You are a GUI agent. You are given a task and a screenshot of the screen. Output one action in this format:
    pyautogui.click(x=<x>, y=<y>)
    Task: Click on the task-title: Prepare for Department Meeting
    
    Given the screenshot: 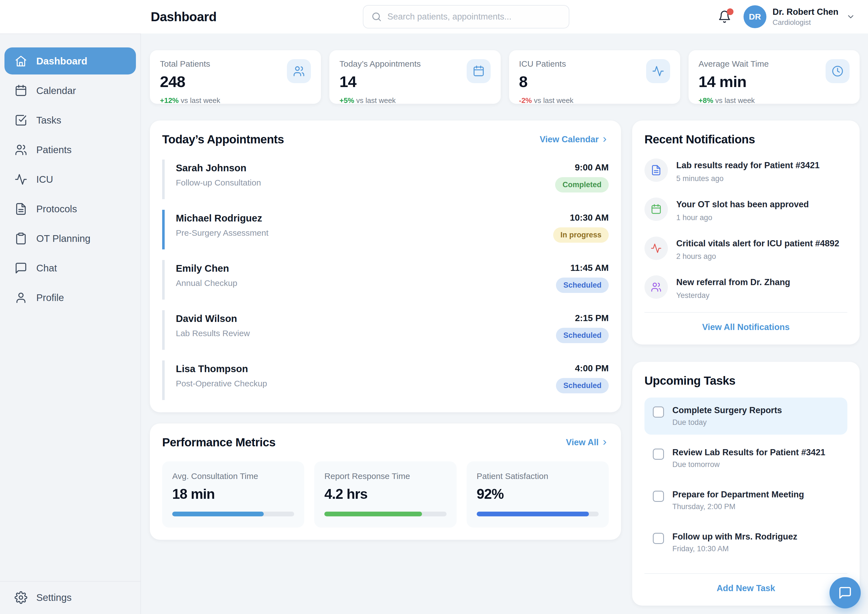 What is the action you would take?
    pyautogui.click(x=738, y=495)
    